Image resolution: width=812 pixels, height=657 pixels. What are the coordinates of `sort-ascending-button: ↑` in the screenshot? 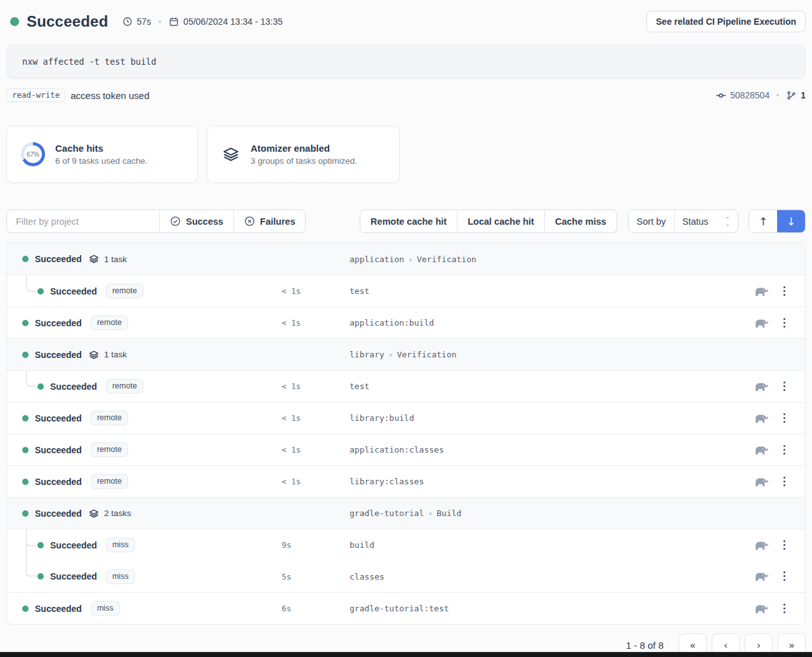 It's located at (763, 221).